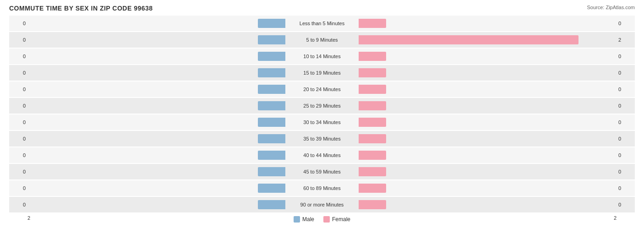 The height and width of the screenshot is (239, 644). What do you see at coordinates (322, 139) in the screenshot?
I see `bars-wrapper: 35 to 39 Minutes` at bounding box center [322, 139].